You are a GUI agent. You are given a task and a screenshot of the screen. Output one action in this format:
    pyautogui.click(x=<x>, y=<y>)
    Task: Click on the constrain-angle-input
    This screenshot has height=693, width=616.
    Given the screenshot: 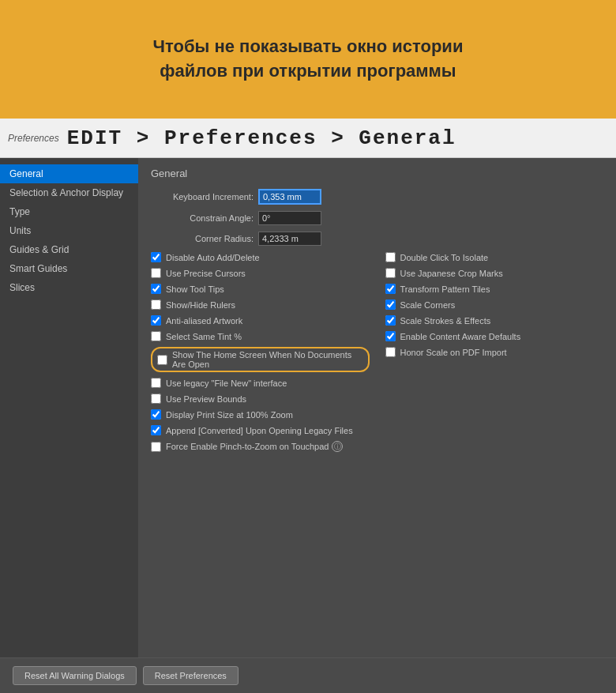 What is the action you would take?
    pyautogui.click(x=290, y=218)
    